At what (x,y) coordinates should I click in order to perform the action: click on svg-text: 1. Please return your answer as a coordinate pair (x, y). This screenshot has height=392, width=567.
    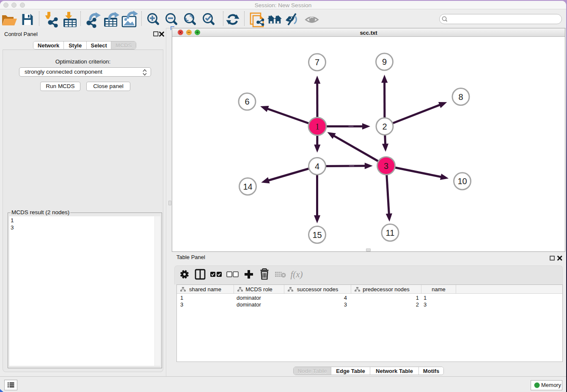
    Looking at the image, I should click on (317, 127).